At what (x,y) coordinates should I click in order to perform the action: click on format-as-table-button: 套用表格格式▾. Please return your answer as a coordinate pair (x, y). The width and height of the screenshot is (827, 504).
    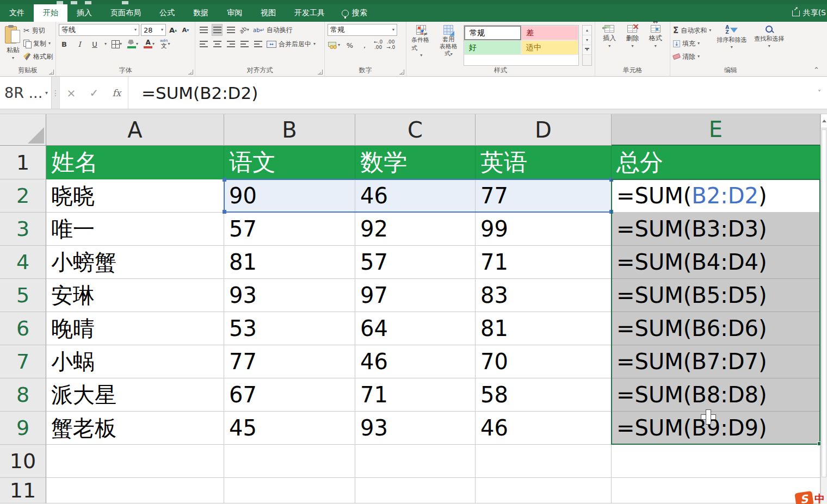
    Looking at the image, I should click on (448, 45).